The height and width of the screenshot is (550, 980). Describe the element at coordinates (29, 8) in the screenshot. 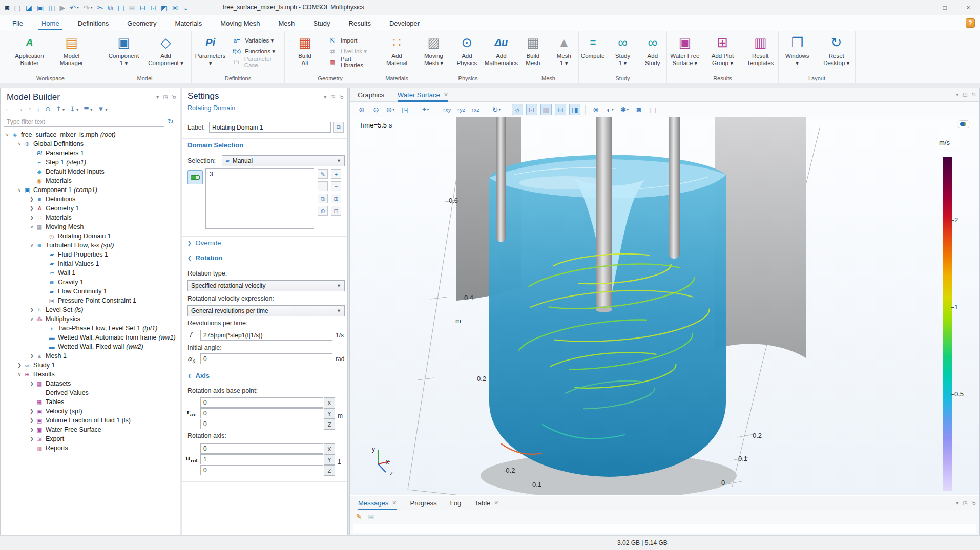

I see `open-file-icon: ◪` at that location.